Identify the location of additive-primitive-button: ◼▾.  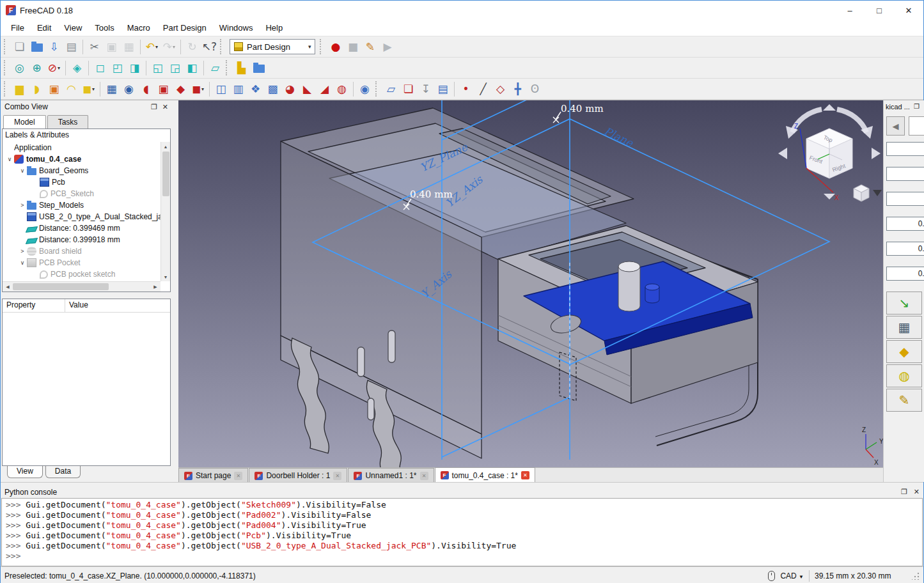
(88, 89).